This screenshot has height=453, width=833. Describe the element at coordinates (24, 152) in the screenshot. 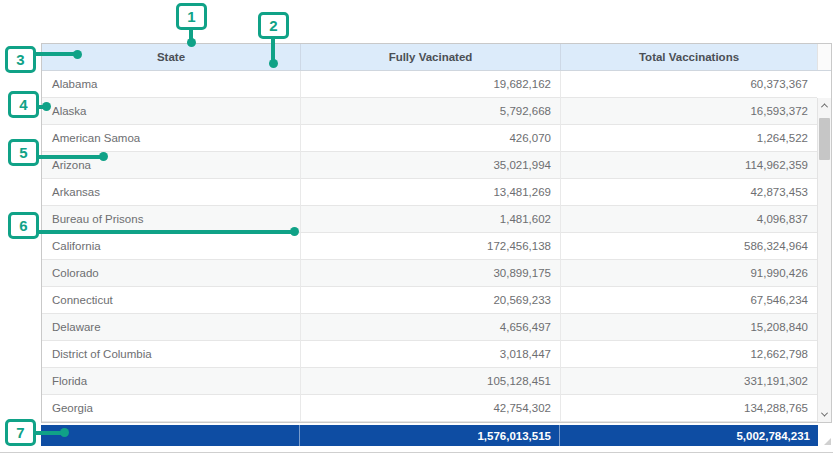

I see `annotation-callout-5: 5` at that location.